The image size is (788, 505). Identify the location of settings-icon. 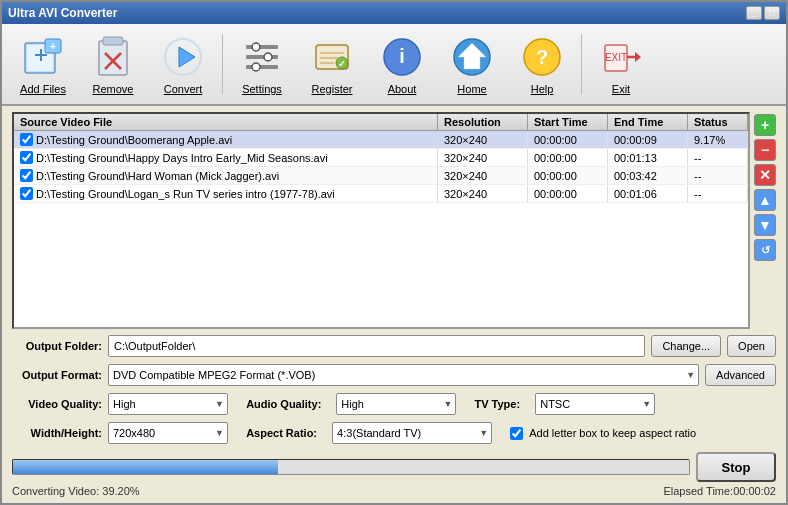
(262, 57).